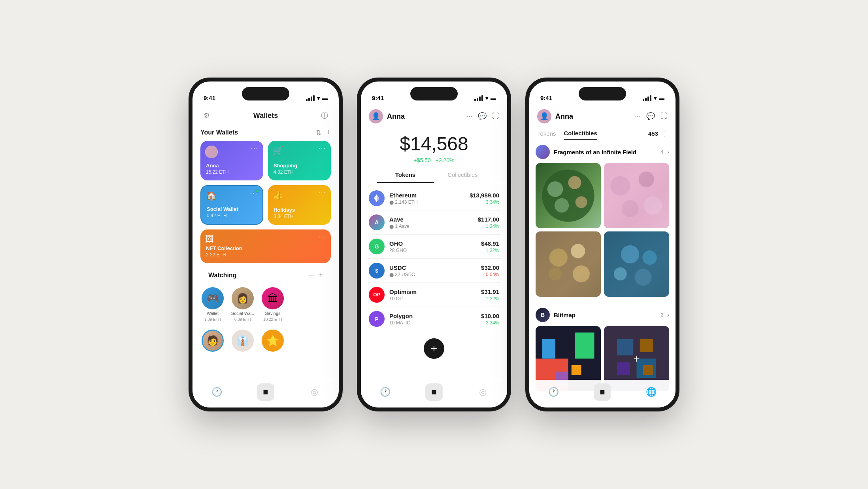 Image resolution: width=868 pixels, height=489 pixels. What do you see at coordinates (668, 152) in the screenshot?
I see `fragments-chevron-icon: ›` at bounding box center [668, 152].